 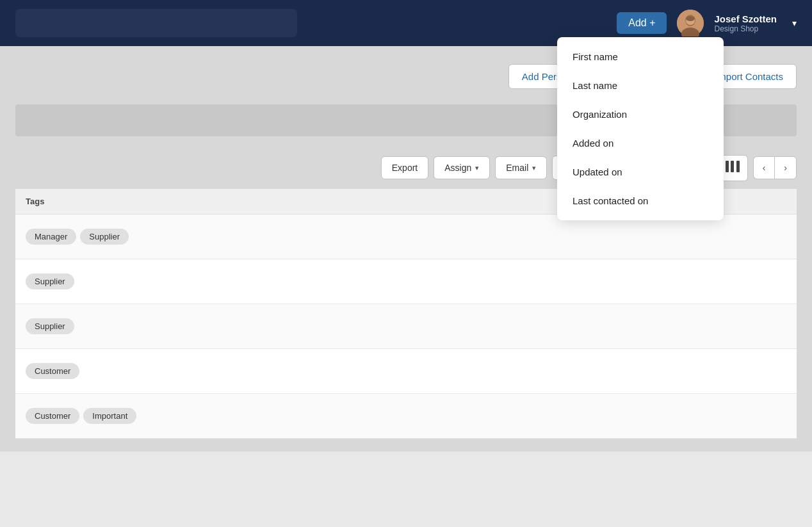 I want to click on sort-option-first-name: First name, so click(x=640, y=56).